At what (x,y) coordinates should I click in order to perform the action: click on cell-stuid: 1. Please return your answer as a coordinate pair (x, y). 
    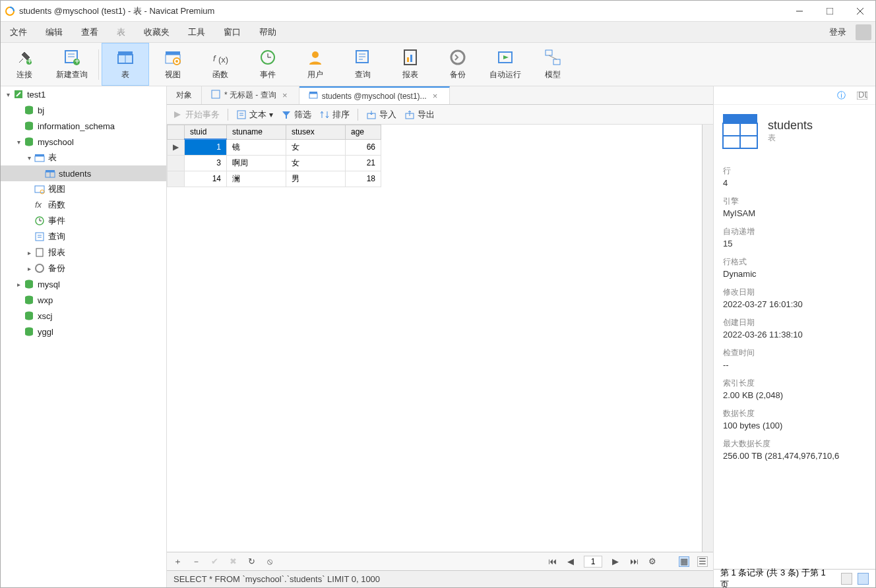
    Looking at the image, I should click on (206, 147).